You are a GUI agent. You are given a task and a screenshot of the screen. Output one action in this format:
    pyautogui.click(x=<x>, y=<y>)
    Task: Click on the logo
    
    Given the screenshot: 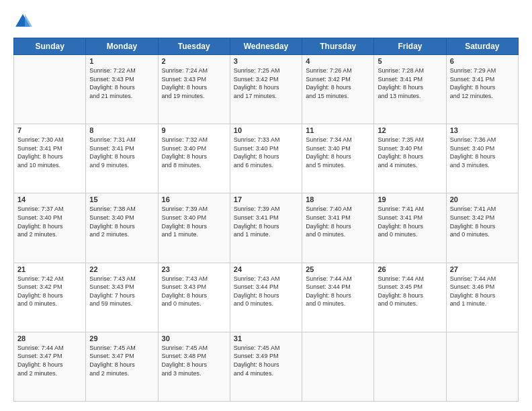 What is the action you would take?
    pyautogui.click(x=24, y=21)
    